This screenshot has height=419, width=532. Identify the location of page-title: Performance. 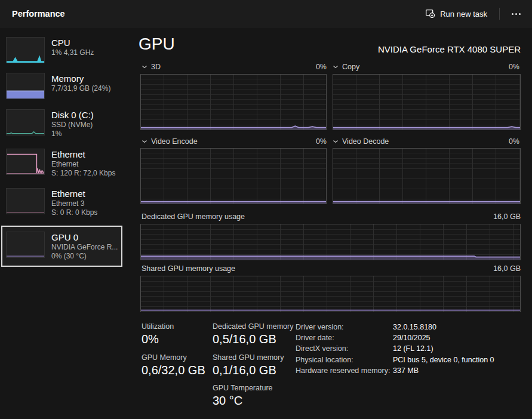
(38, 14).